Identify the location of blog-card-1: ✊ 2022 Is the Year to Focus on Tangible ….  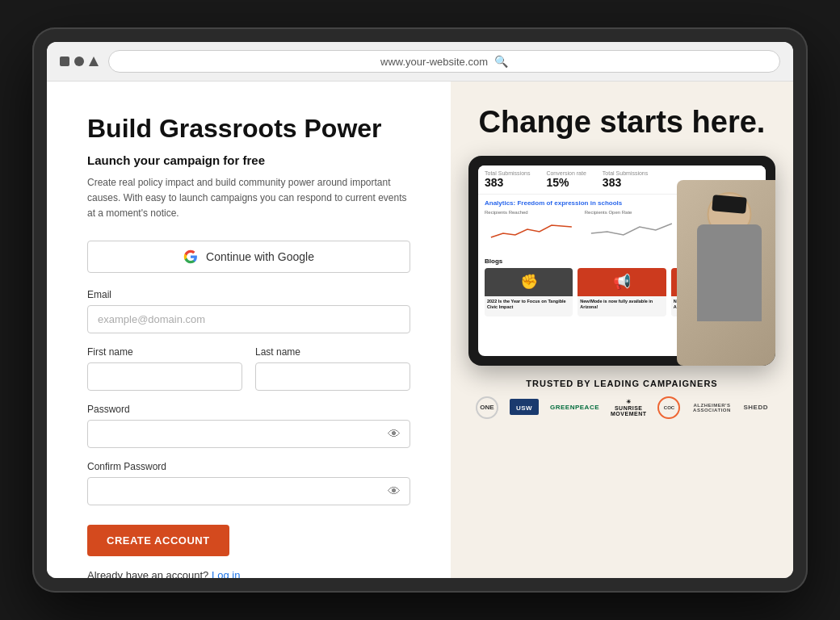
(528, 292).